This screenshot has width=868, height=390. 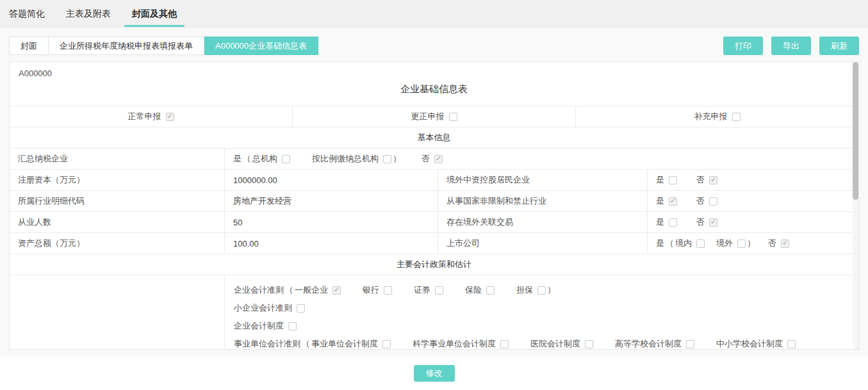 What do you see at coordinates (345, 344) in the screenshot?
I see `institution-system-label: 事业单位会计制度` at bounding box center [345, 344].